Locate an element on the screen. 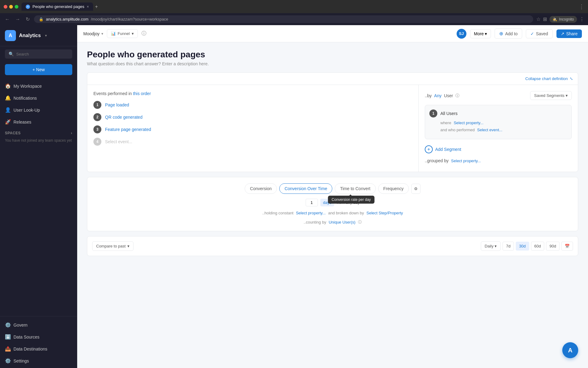 The image size is (588, 368). grouped-by-row: ..grouped by Select property... is located at coordinates (498, 161).